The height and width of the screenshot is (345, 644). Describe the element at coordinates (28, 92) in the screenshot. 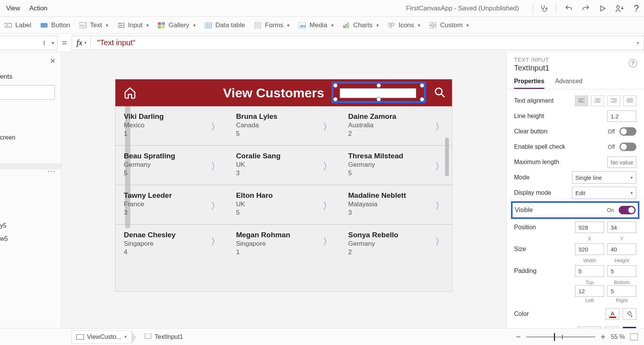

I see `tree-search-input` at that location.